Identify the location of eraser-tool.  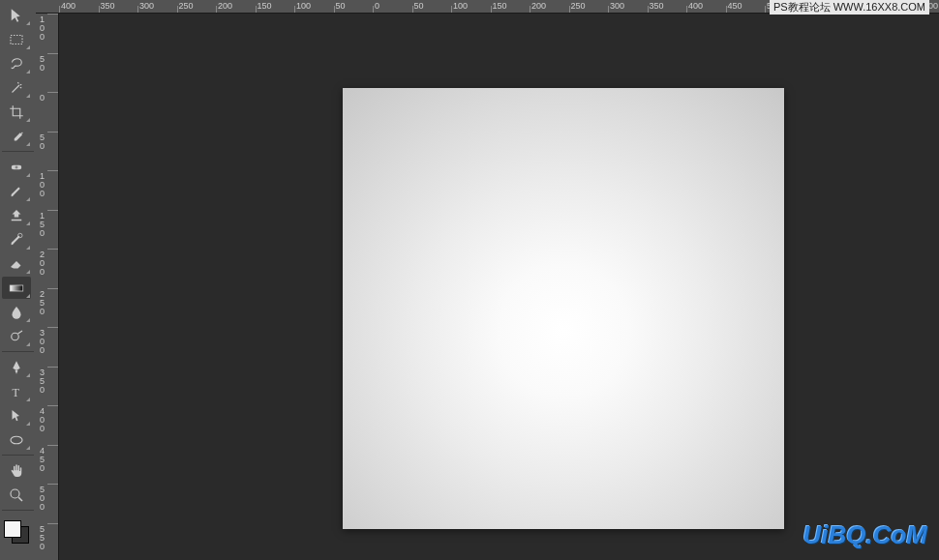
(16, 263).